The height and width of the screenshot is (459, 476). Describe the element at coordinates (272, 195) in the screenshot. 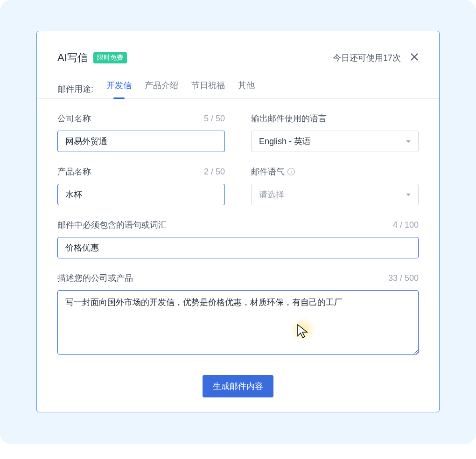

I see `tone-placeholder: 请选择` at that location.